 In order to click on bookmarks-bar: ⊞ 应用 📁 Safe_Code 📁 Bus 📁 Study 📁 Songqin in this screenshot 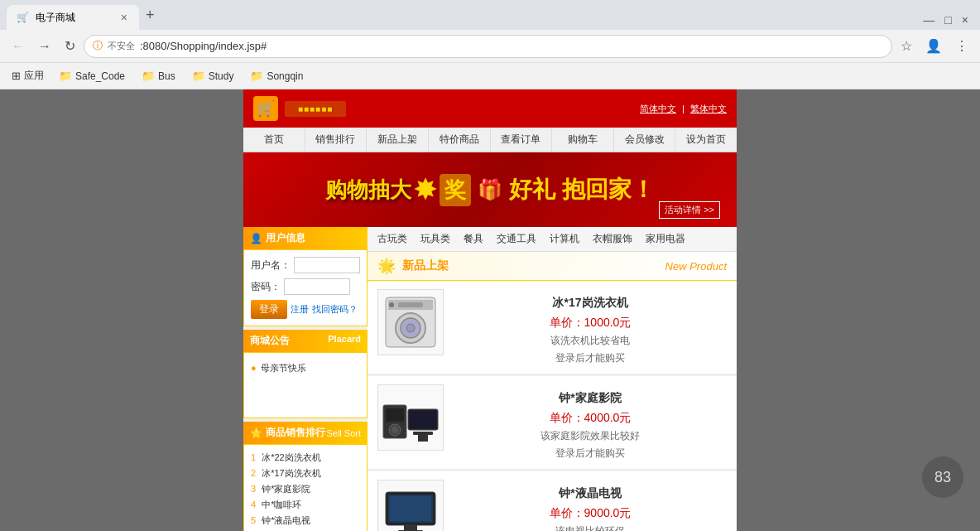, I will do `click(490, 76)`.